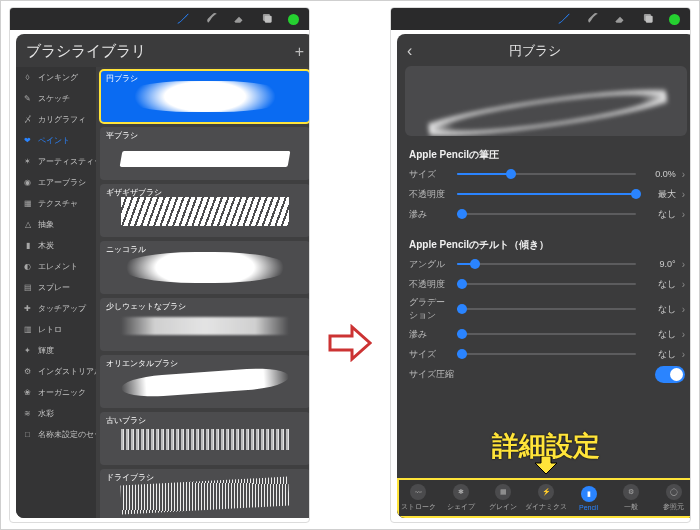 The image size is (700, 530). I want to click on category-item: □名称未設定のセット, so click(56, 434).